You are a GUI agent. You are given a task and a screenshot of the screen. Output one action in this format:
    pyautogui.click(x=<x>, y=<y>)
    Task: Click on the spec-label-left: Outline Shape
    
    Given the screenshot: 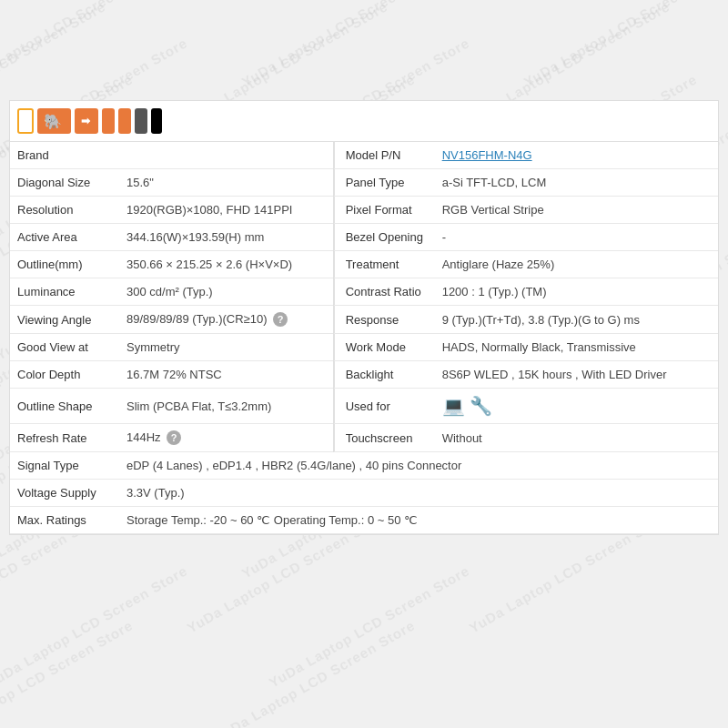 What is the action you would take?
    pyautogui.click(x=65, y=406)
    